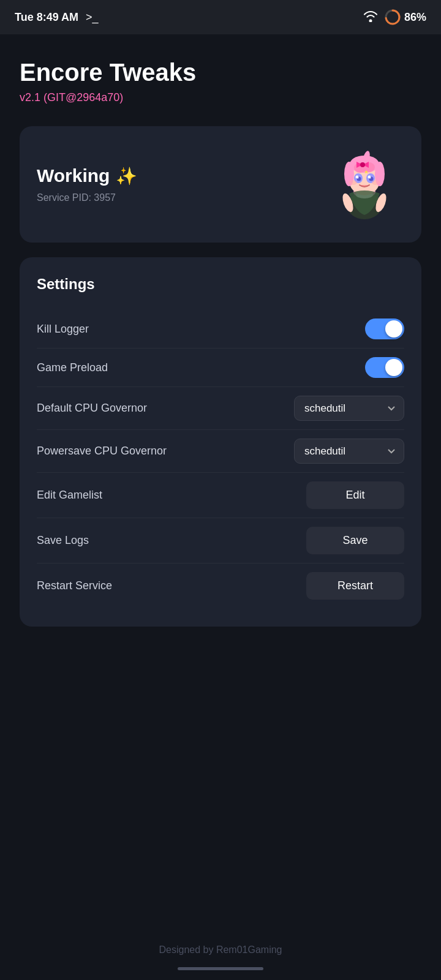 This screenshot has height=980, width=441. What do you see at coordinates (364, 184) in the screenshot?
I see `anime-character` at bounding box center [364, 184].